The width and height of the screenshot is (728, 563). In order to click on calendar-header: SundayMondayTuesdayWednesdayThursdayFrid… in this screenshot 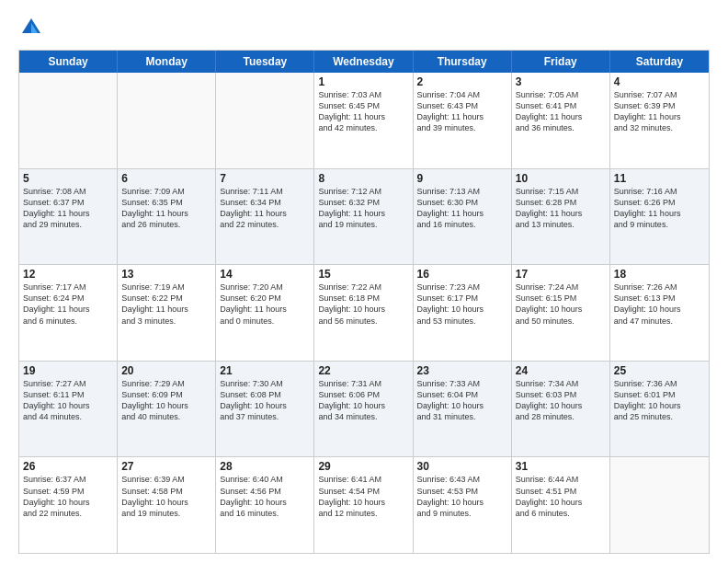, I will do `click(364, 62)`.